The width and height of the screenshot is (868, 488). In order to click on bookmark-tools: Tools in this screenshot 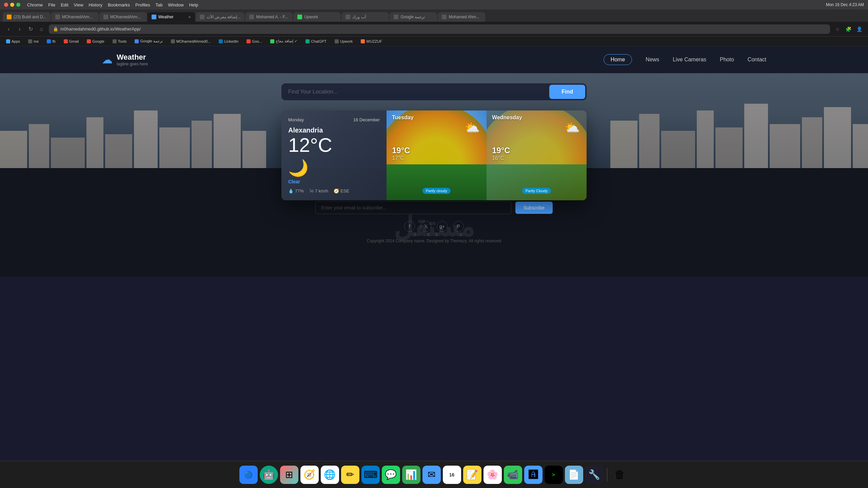, I will do `click(120, 41)`.